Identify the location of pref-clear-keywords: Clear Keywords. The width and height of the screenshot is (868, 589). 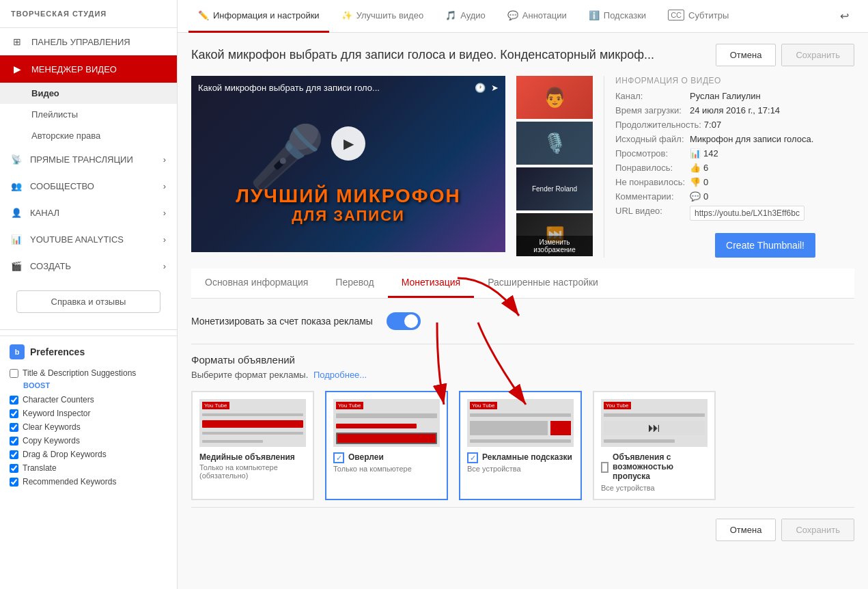
(89, 427).